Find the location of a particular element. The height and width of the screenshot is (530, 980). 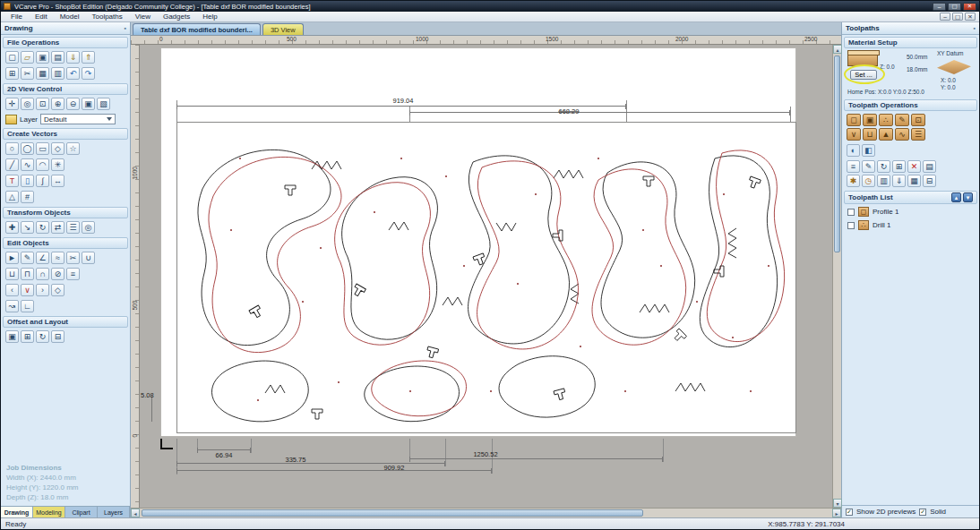

toolpath-tiling-icon: ▥ is located at coordinates (883, 181).